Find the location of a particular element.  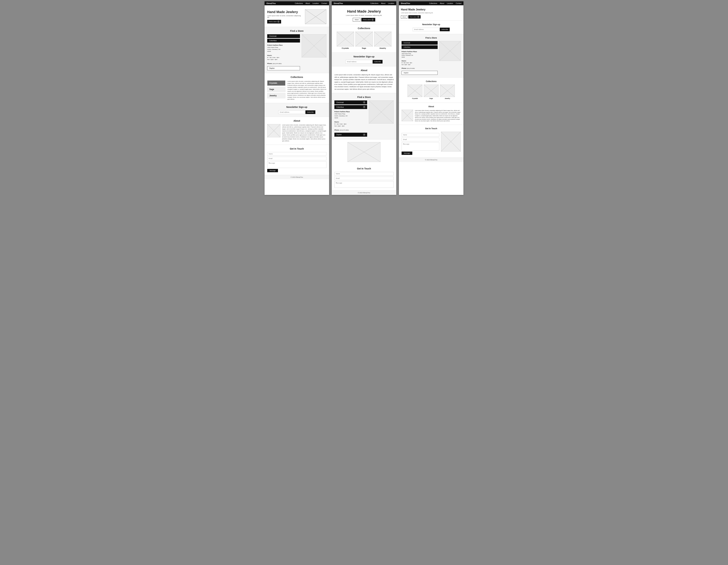

nav-about-1: About is located at coordinates (308, 3).